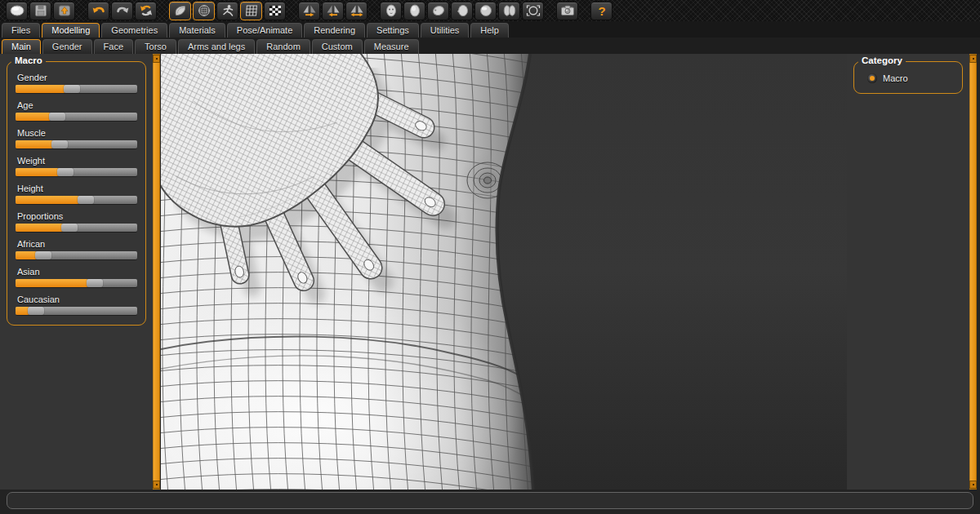 This screenshot has width=980, height=514. Describe the element at coordinates (64, 11) in the screenshot. I see `load-button` at that location.